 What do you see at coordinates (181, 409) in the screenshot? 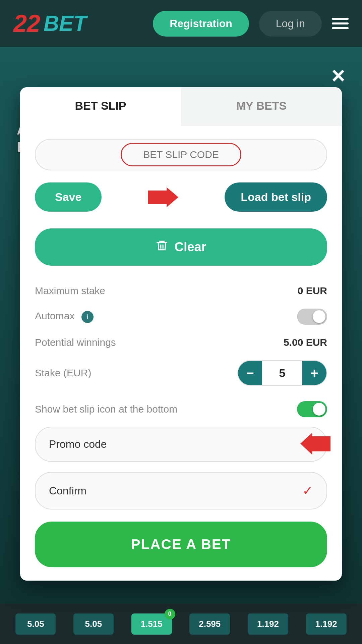
I see `show-icon-row: Show bet slip icon at the bottom` at bounding box center [181, 409].